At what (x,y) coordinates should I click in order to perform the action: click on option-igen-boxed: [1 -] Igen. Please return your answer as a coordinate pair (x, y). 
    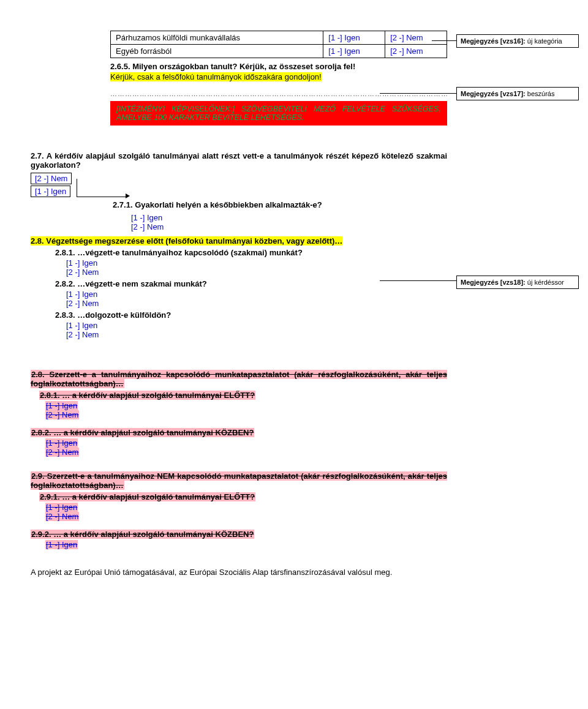
    Looking at the image, I should click on (50, 191).